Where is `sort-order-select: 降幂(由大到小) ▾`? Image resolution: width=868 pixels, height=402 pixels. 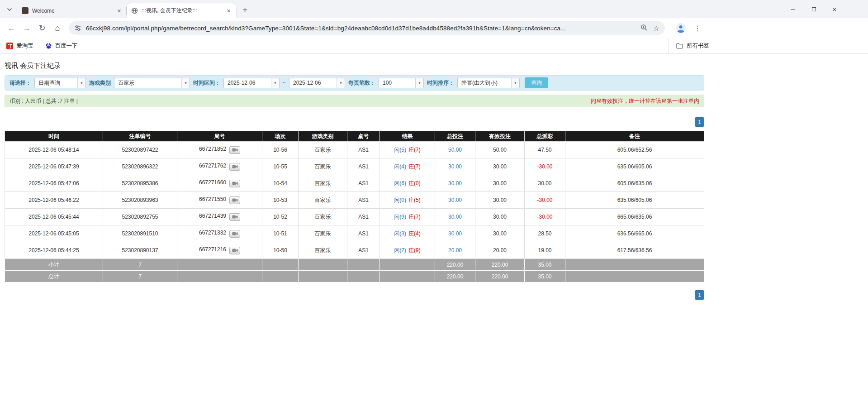 sort-order-select: 降幂(由大到小) ▾ is located at coordinates (489, 83).